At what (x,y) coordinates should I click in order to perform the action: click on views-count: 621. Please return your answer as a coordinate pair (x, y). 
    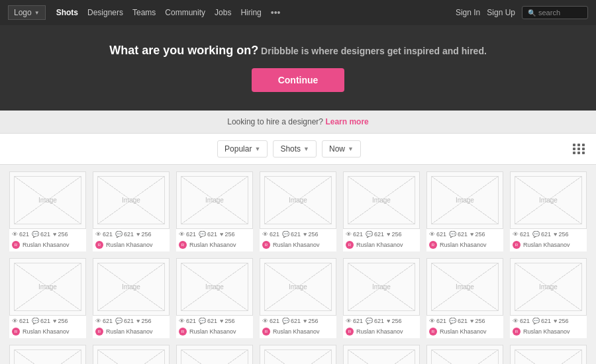
    Looking at the image, I should click on (358, 234).